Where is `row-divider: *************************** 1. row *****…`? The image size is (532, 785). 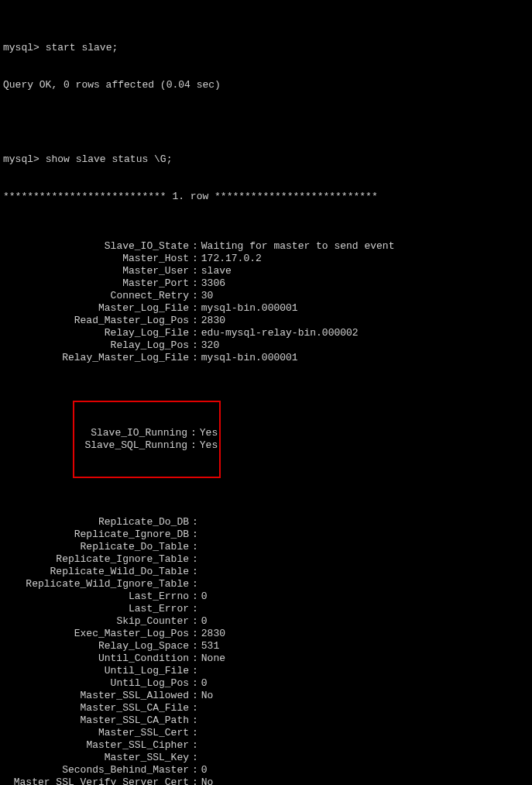
row-divider: *************************** 1. row *****… is located at coordinates (266, 197).